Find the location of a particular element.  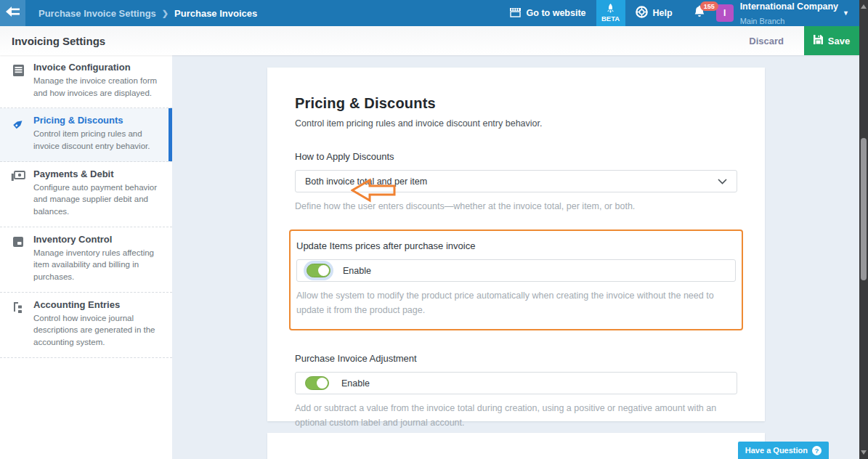

triangle-up-icon is located at coordinates (864, 7).